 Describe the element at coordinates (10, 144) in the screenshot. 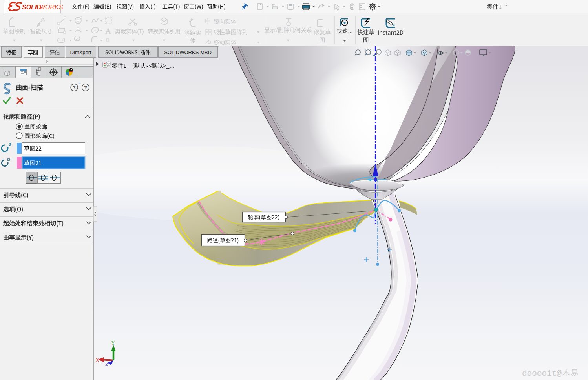

I see `svg-text: 0` at that location.